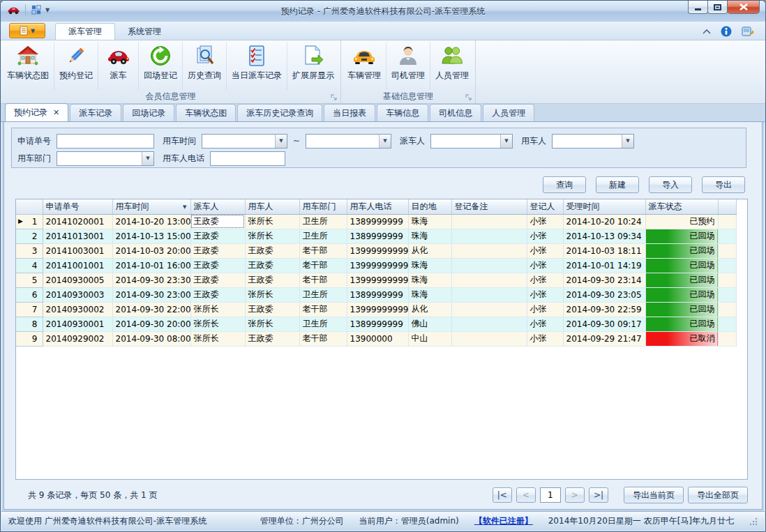  What do you see at coordinates (77, 339) in the screenshot?
I see `table-cell: 20140929002` at bounding box center [77, 339].